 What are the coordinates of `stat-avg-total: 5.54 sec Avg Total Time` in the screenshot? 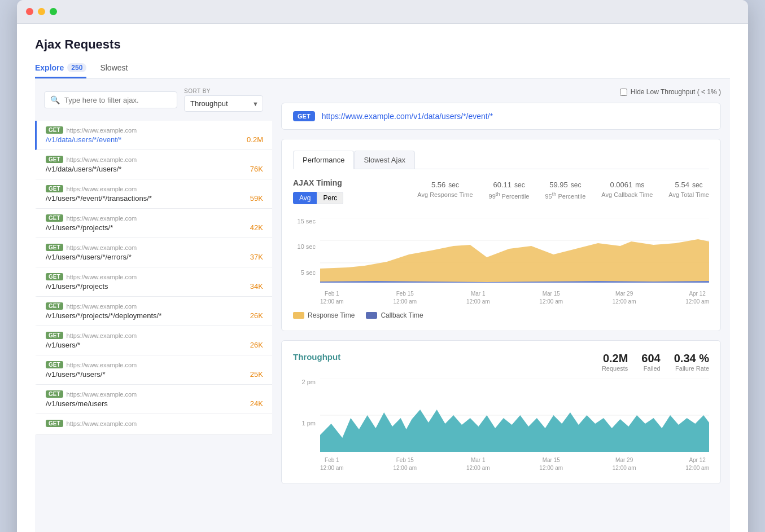 It's located at (689, 189).